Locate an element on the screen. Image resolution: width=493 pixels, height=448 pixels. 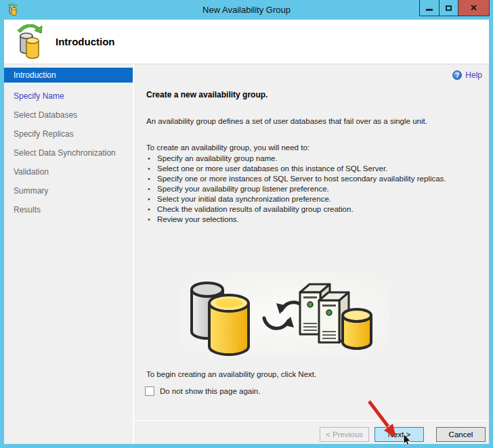
sidebar-item-select-data-synchronization: Select Data Synchronization is located at coordinates (68, 153).